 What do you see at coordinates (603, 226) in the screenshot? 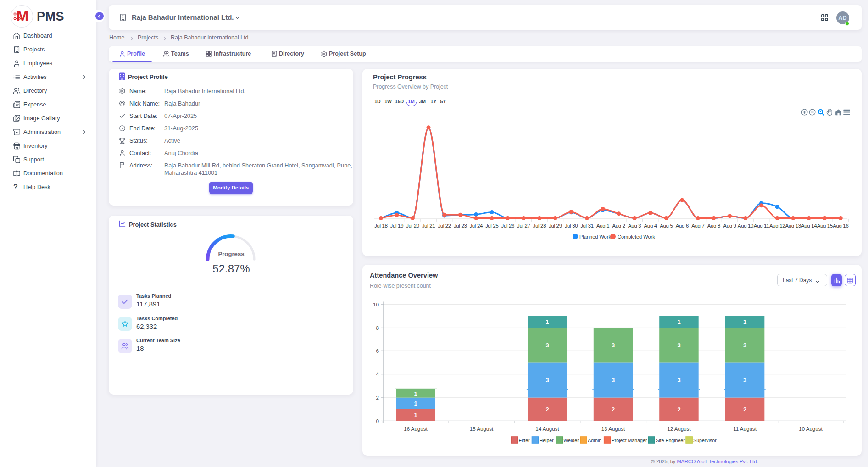
I see `svg-text: Aug 1` at bounding box center [603, 226].